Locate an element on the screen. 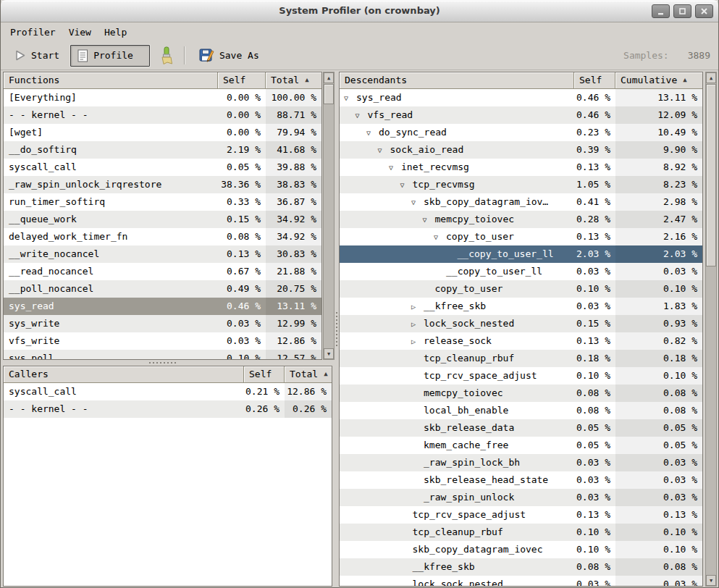 The width and height of the screenshot is (719, 588). table-row: _raw_spin_unlock0.03 %0.03 % is located at coordinates (521, 497).